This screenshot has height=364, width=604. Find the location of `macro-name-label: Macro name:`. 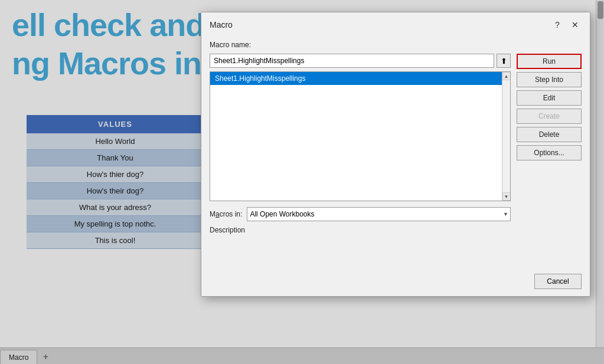

macro-name-label: Macro name: is located at coordinates (360, 45).